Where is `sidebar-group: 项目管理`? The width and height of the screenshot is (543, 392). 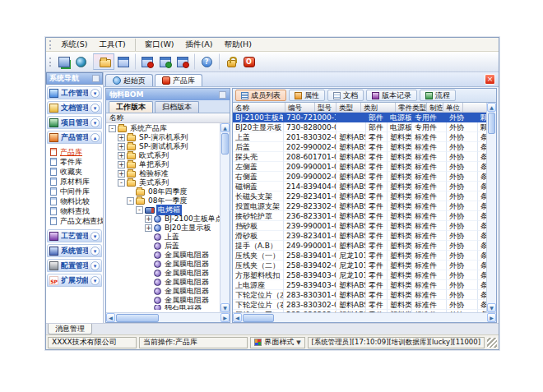 sidebar-group: 项目管理 is located at coordinates (74, 122).